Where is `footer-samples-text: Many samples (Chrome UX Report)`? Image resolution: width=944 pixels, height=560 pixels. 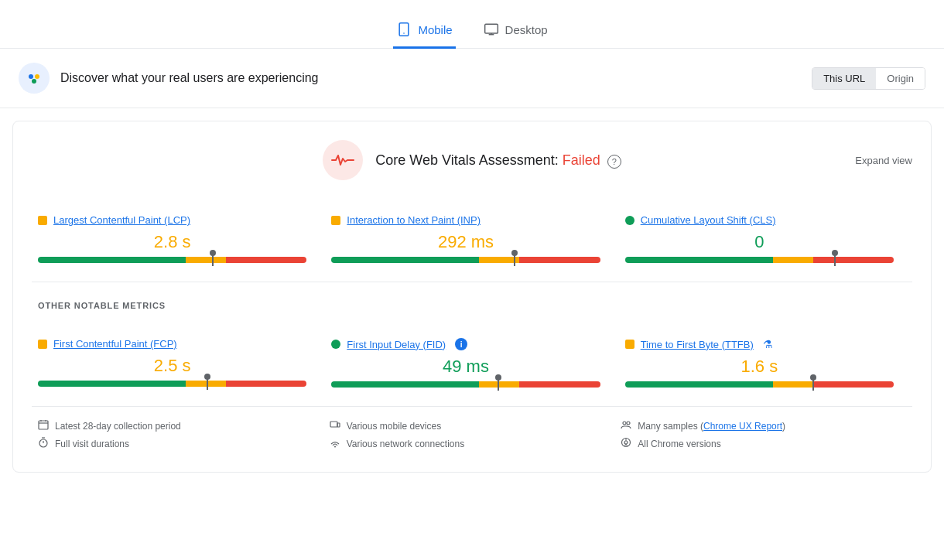
footer-samples-text: Many samples (Chrome UX Report) is located at coordinates (712, 426).